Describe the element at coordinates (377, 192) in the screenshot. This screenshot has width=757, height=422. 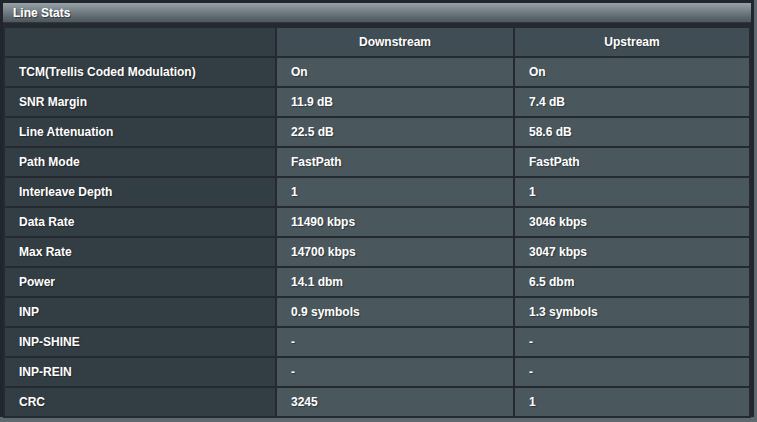
I see `table-row: Interleave Depth11` at that location.